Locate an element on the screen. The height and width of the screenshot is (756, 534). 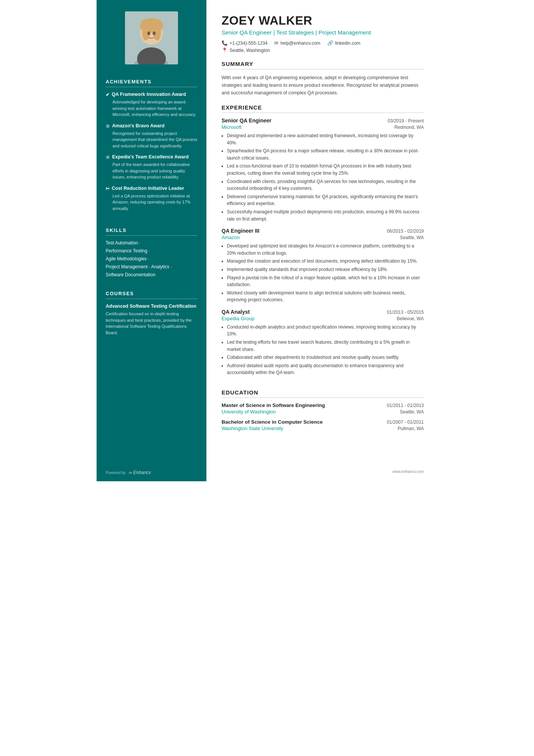
achievement-icon-0: ✔ is located at coordinates (108, 95).